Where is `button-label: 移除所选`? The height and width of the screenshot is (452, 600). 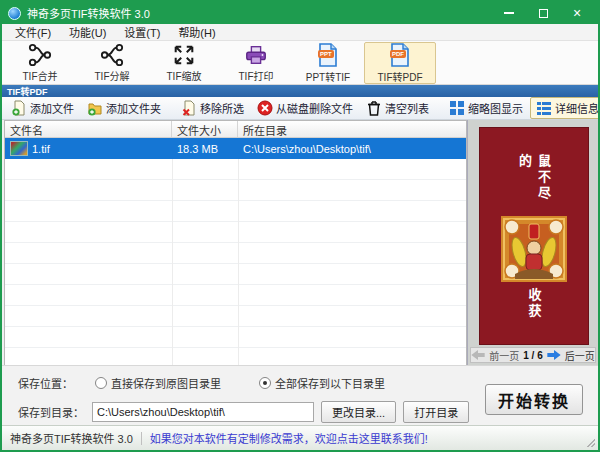
button-label: 移除所选 is located at coordinates (222, 108).